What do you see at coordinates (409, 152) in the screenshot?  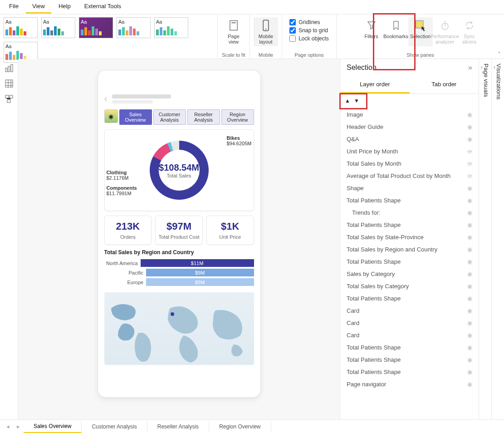 I see `layer-item: Unit Price by Month⊘` at bounding box center [409, 152].